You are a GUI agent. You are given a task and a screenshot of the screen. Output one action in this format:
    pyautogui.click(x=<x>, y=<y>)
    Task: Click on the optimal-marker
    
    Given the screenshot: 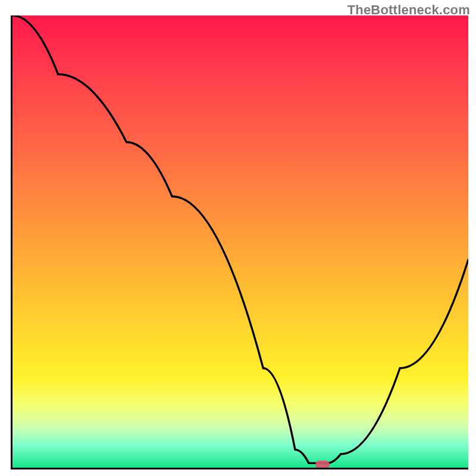 What is the action you would take?
    pyautogui.click(x=322, y=465)
    